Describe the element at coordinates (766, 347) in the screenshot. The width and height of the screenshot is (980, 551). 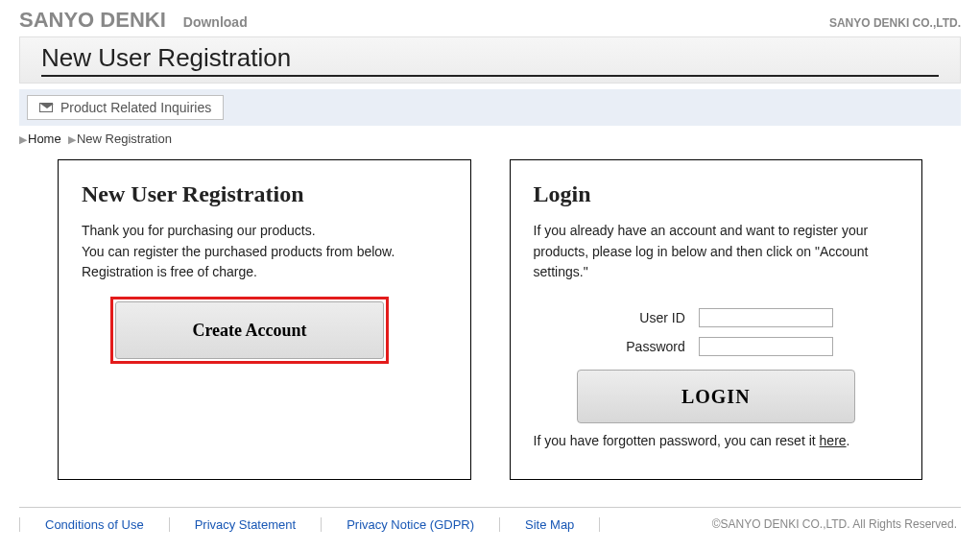
I see `password-input` at that location.